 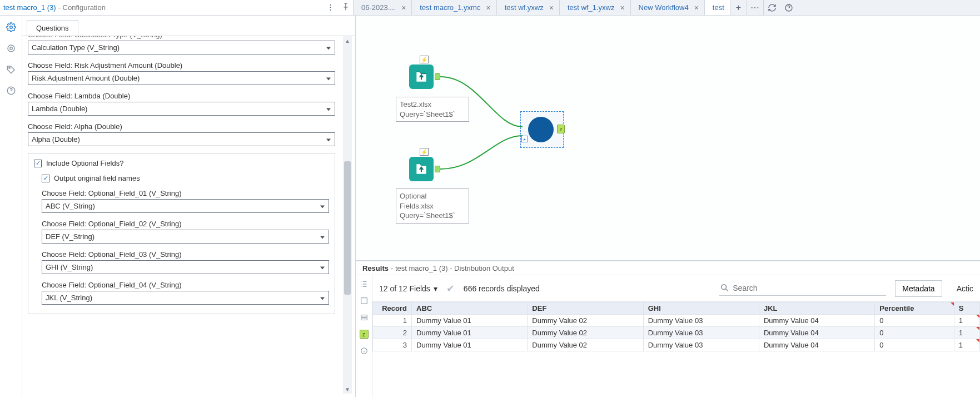 I want to click on tab-item: test wf.yxwz ×, so click(x=528, y=8).